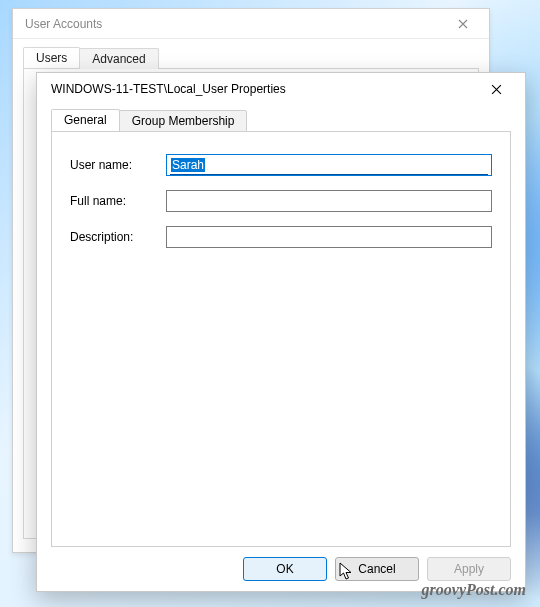 Image resolution: width=540 pixels, height=607 pixels. What do you see at coordinates (281, 564) in the screenshot?
I see `dialog-button-row: OK Cancel Apply` at bounding box center [281, 564].